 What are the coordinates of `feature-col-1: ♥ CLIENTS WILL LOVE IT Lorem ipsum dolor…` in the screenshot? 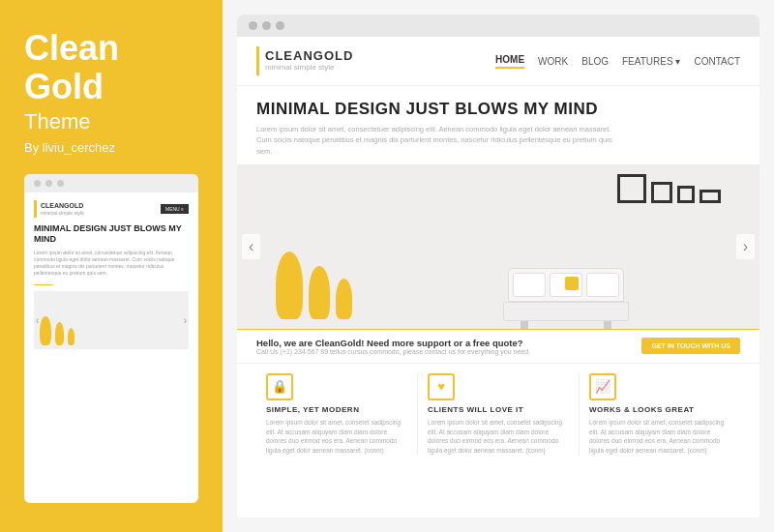 It's located at (499, 414).